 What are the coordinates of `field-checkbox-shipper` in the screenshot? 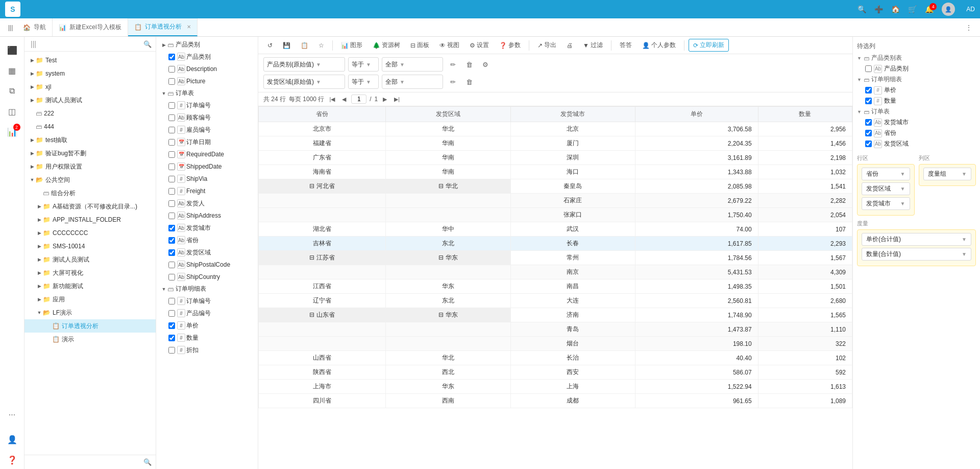 It's located at (172, 203).